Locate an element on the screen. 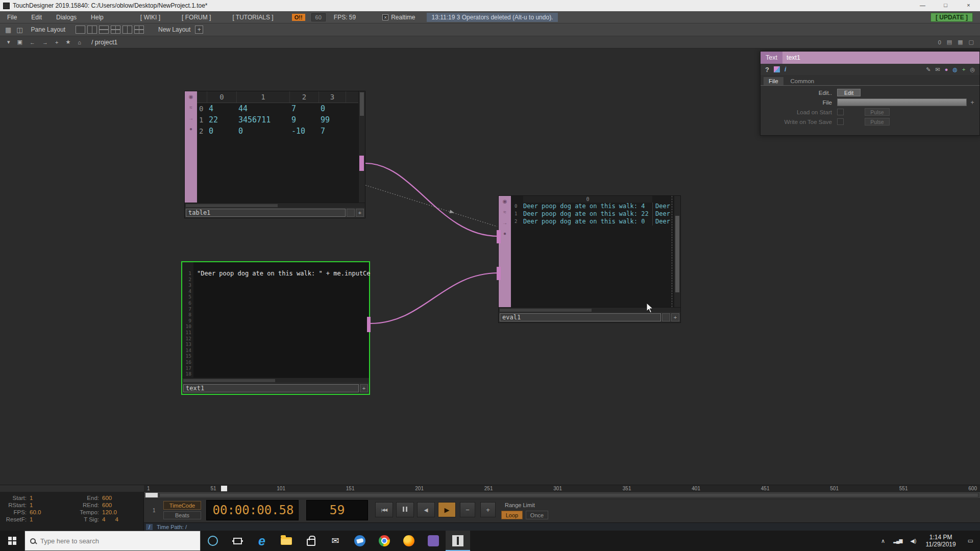 This screenshot has height=551, width=980. target-icon: ◎ is located at coordinates (972, 69).